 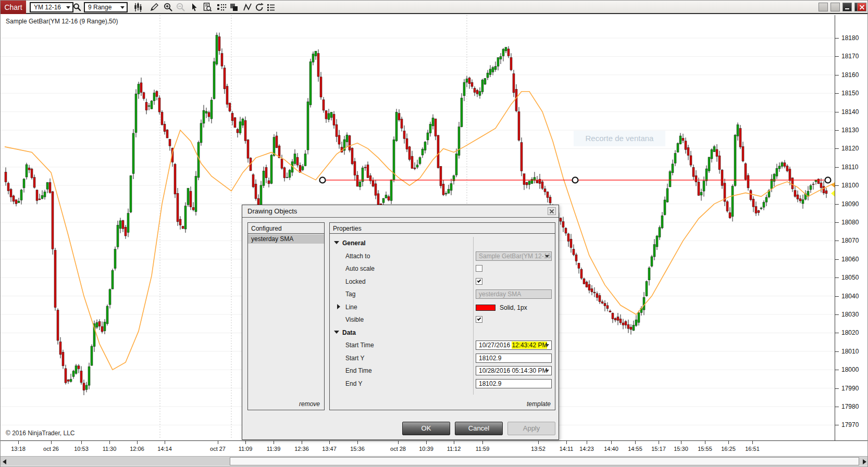 I want to click on scroll-right-icon, so click(x=865, y=462).